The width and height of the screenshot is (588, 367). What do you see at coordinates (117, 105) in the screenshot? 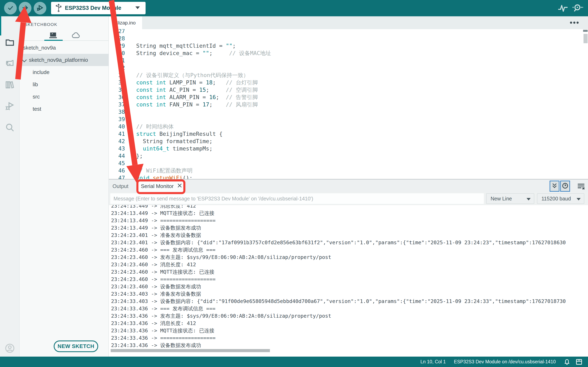
I see `line-number: 37` at bounding box center [117, 105].